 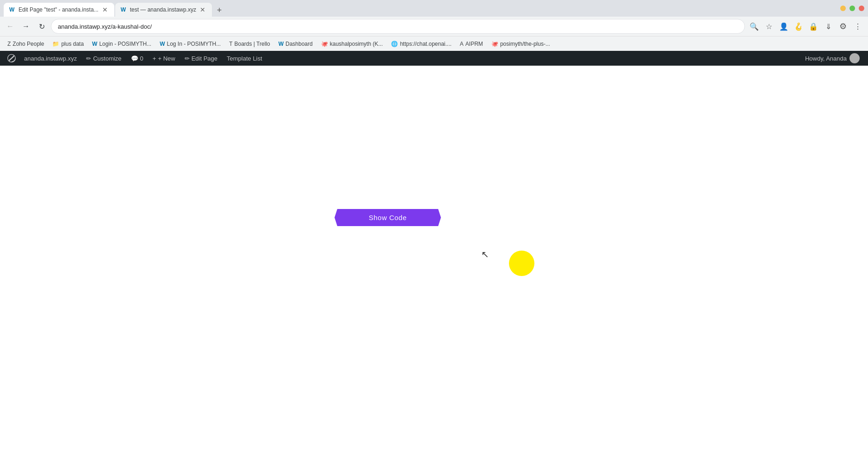 I want to click on bookmark-chatgpt-label: https://chat.openai...., so click(x=426, y=44).